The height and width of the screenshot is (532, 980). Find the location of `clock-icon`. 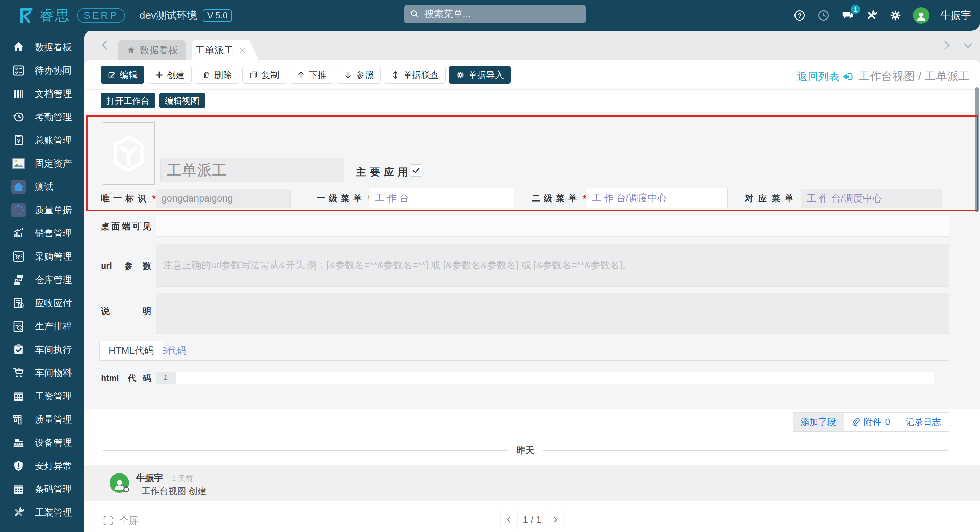

clock-icon is located at coordinates (824, 15).